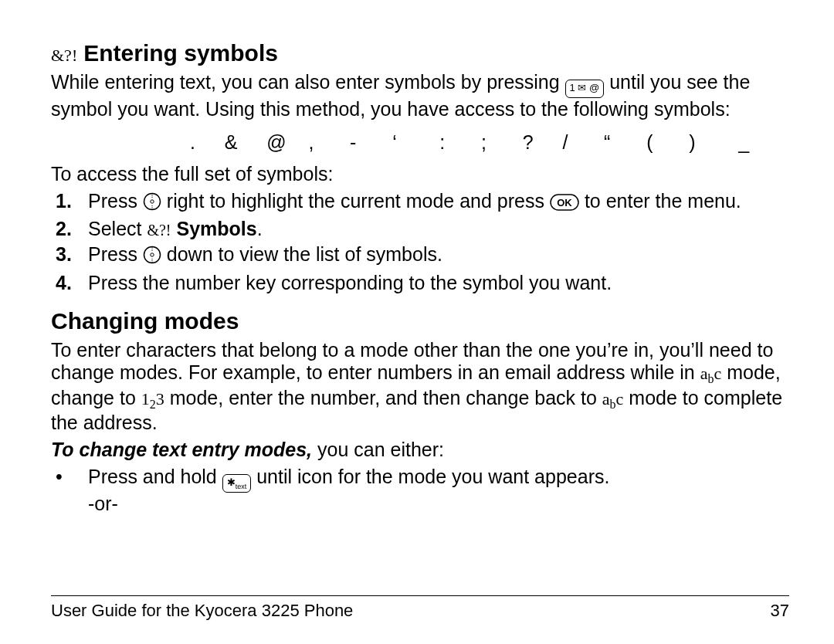  What do you see at coordinates (420, 449) in the screenshot?
I see `change-modes-lead: To change text entry modes, you can eith…` at bounding box center [420, 449].